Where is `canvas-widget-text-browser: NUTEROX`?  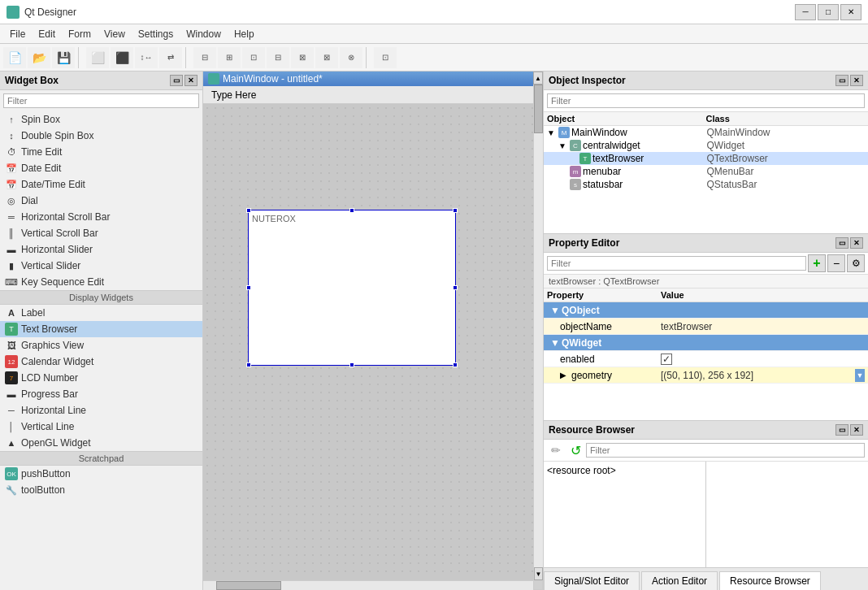
canvas-widget-text-browser: NUTEROX is located at coordinates (352, 288).